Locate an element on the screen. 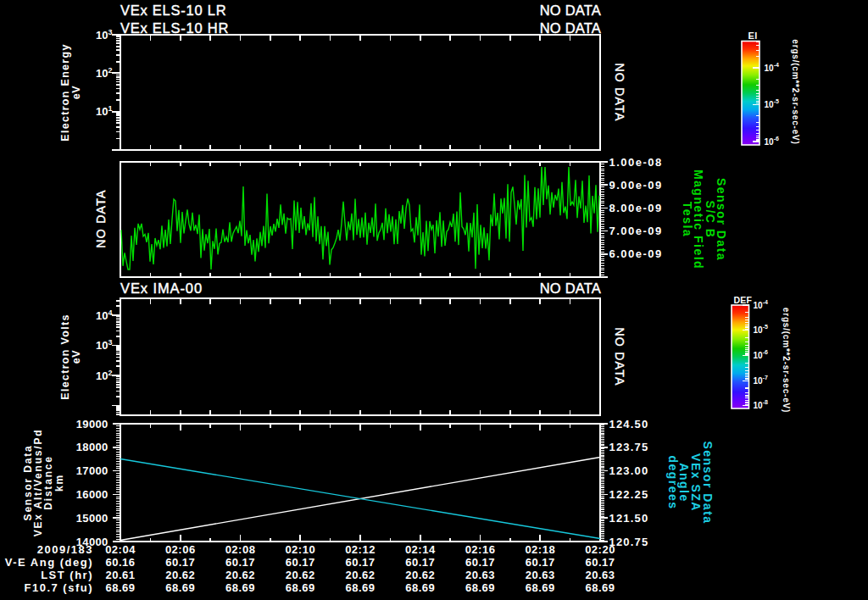  svg-text: VEx ELS-10 HR is located at coordinates (175, 28).